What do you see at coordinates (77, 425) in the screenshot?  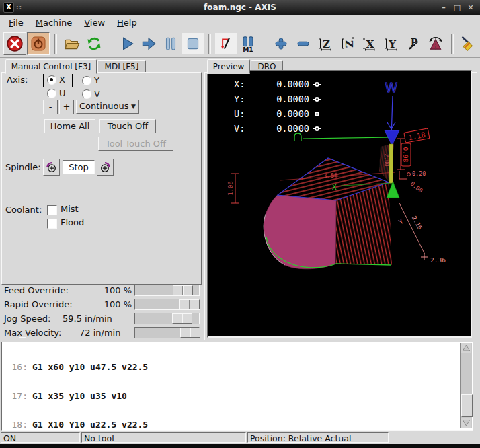 I see `gcode-line: 18:G1 X10 Y10 u22.5 v22.5` at bounding box center [77, 425].